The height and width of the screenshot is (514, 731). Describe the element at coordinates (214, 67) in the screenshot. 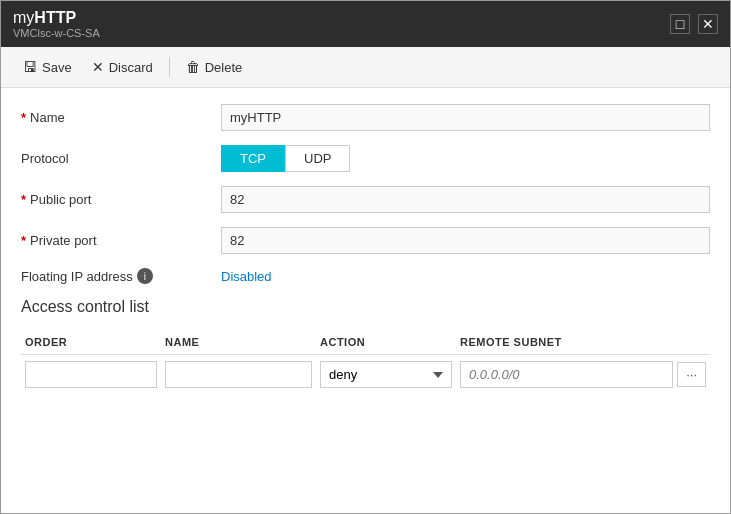

I see `delete-button: 🗑 Delete` at that location.